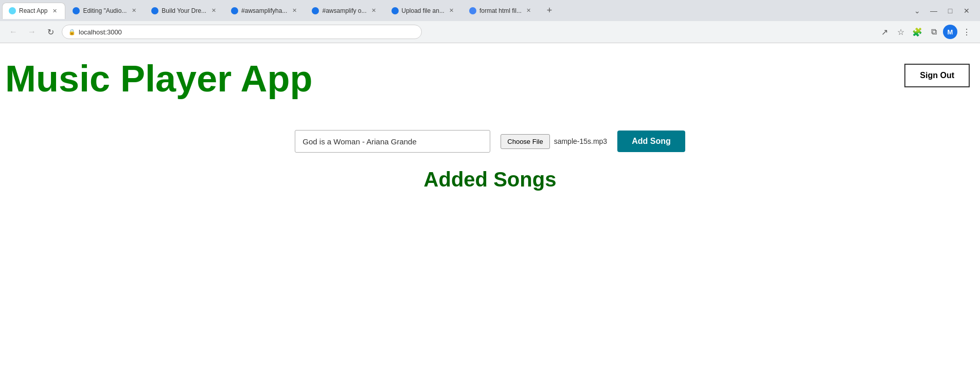 This screenshot has width=980, height=391. What do you see at coordinates (13, 32) in the screenshot?
I see `back-button: ←` at bounding box center [13, 32].